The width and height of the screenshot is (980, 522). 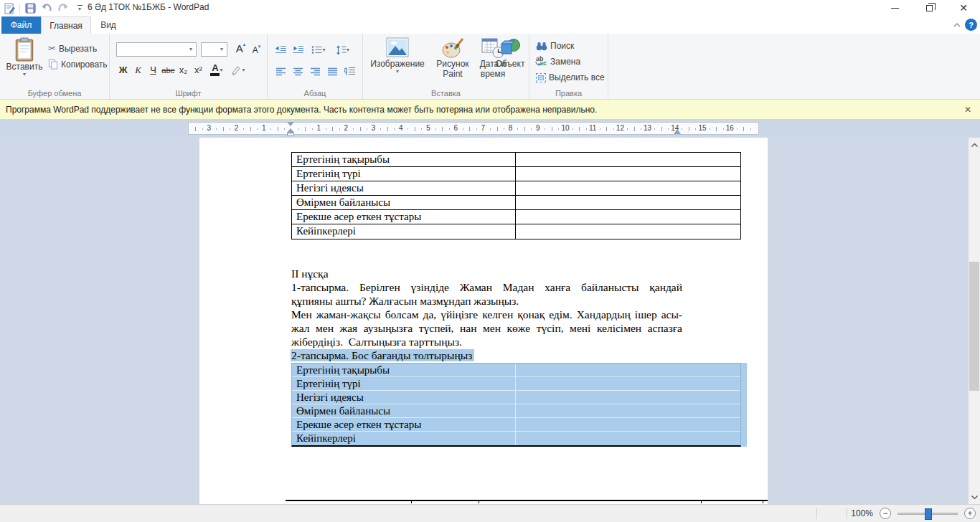 I want to click on object-button: Объект, so click(x=510, y=53).